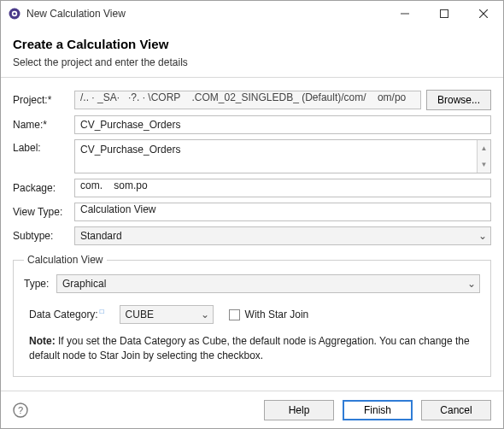  I want to click on info-icon: □, so click(103, 311).